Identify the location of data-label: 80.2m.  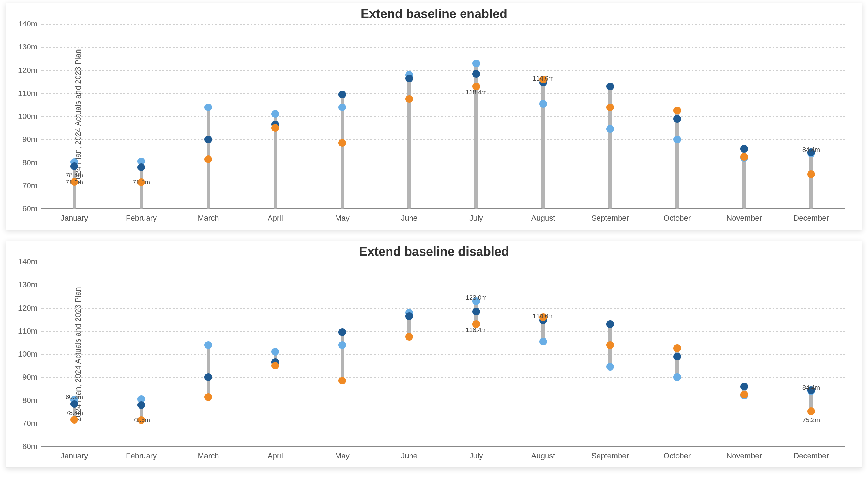
(74, 397).